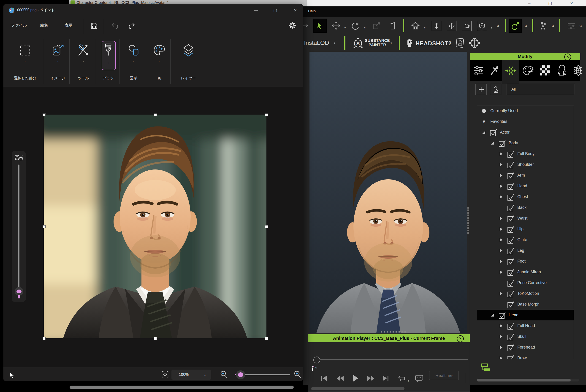 Image resolution: width=586 pixels, height=392 pixels. Describe the element at coordinates (84, 62) in the screenshot. I see `tool-tools: ⌄ ツール` at that location.